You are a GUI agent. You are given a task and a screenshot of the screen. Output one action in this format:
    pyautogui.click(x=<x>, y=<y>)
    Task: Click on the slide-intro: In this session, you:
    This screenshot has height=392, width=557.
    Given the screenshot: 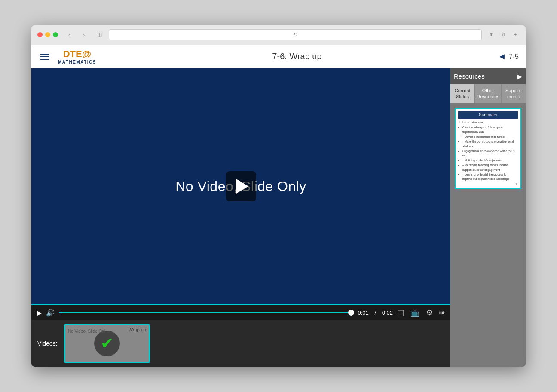 What is the action you would take?
    pyautogui.click(x=488, y=122)
    